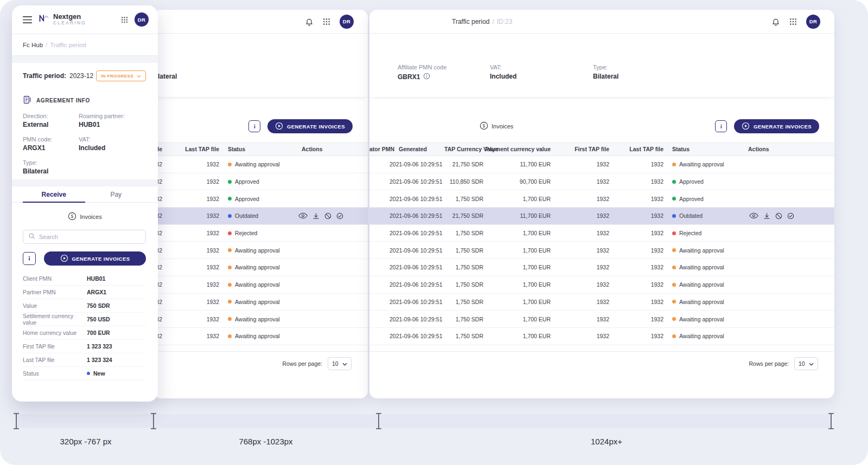 The height and width of the screenshot is (465, 868). Describe the element at coordinates (116, 194) in the screenshot. I see `tab: Pay` at that location.